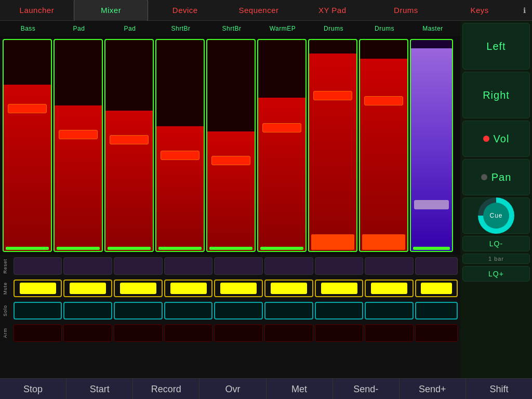 The image size is (532, 399). I want to click on vol-dot, so click(486, 139).